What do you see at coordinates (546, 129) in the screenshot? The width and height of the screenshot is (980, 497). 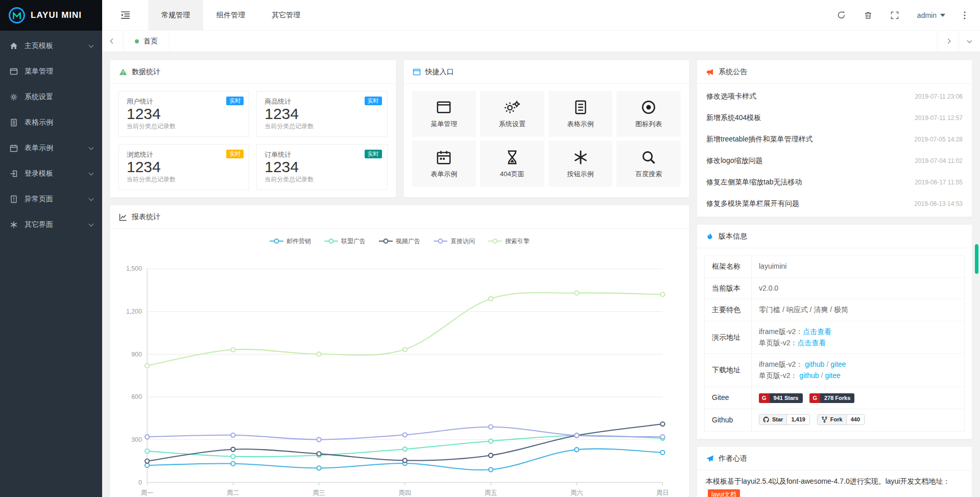 I see `quick-entry-panel: 快捷入口 菜单管理 系统设置` at bounding box center [546, 129].